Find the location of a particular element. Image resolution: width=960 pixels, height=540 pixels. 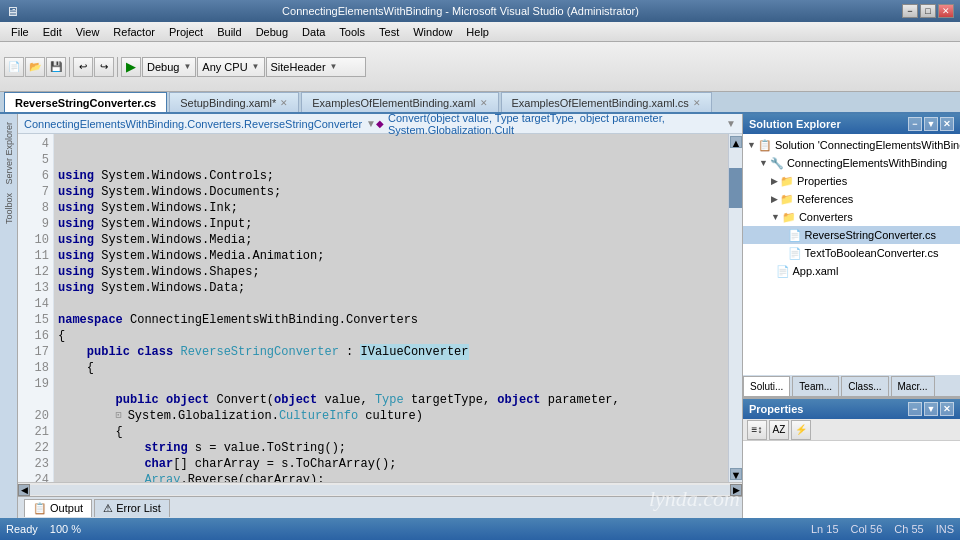

line-num-0: 4 is located at coordinates (34, 144).